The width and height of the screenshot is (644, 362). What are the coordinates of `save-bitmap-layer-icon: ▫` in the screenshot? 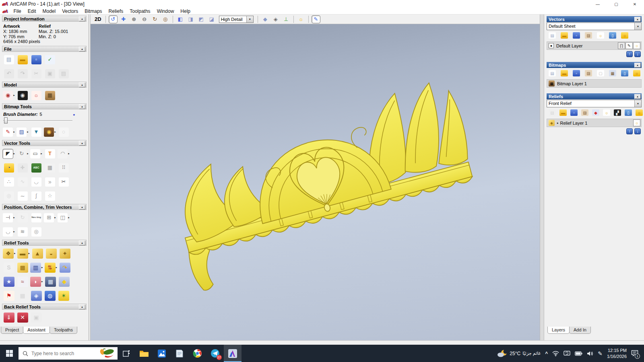 It's located at (576, 73).